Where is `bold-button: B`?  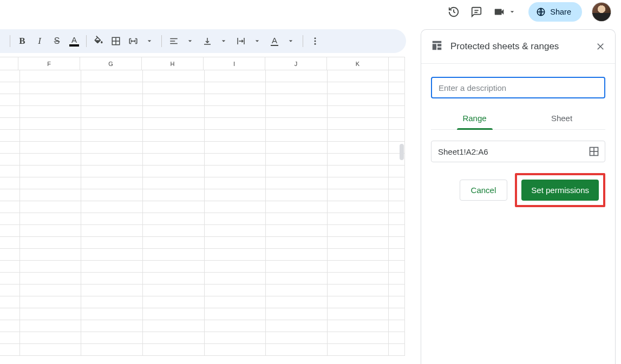 bold-button: B is located at coordinates (22, 41).